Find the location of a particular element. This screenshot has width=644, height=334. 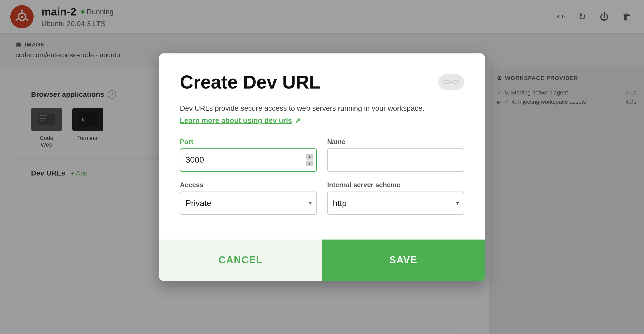

port-label: Port is located at coordinates (248, 142).